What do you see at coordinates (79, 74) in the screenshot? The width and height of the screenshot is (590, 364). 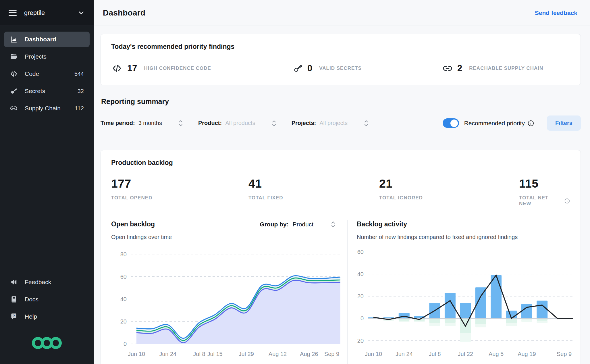 I see `code-count-badge: 544` at bounding box center [79, 74].